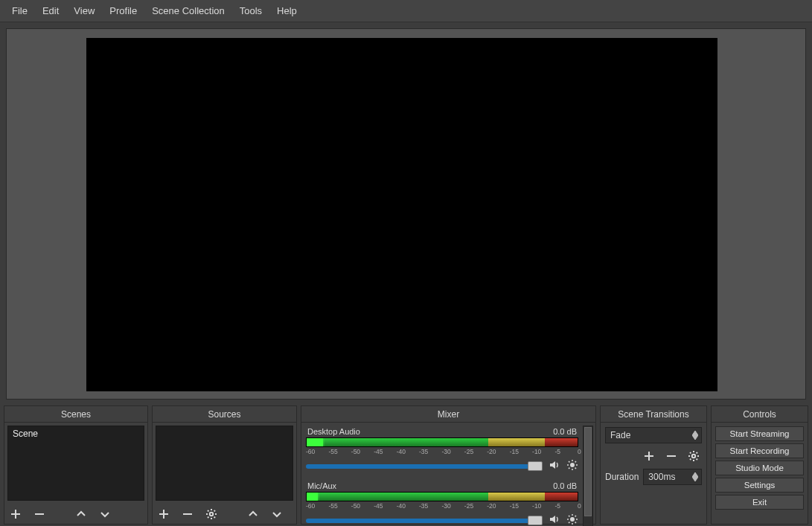 This screenshot has width=812, height=526. What do you see at coordinates (76, 465) in the screenshot?
I see `scenes-panel: Scenes Scene` at bounding box center [76, 465].